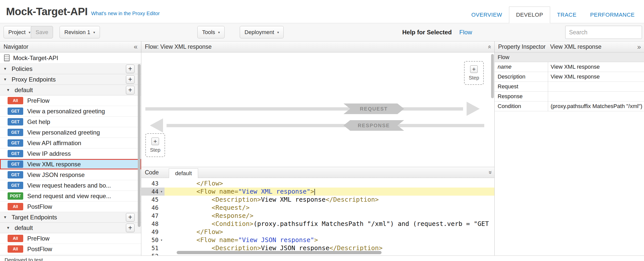 Image resolution: width=644 pixels, height=261 pixels. Describe the element at coordinates (521, 87) in the screenshot. I see `property-label: Request` at that location.